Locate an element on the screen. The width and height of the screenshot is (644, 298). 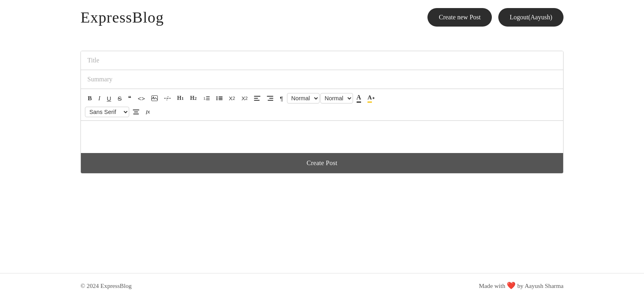
made-with-prefix: Made with is located at coordinates (492, 286).